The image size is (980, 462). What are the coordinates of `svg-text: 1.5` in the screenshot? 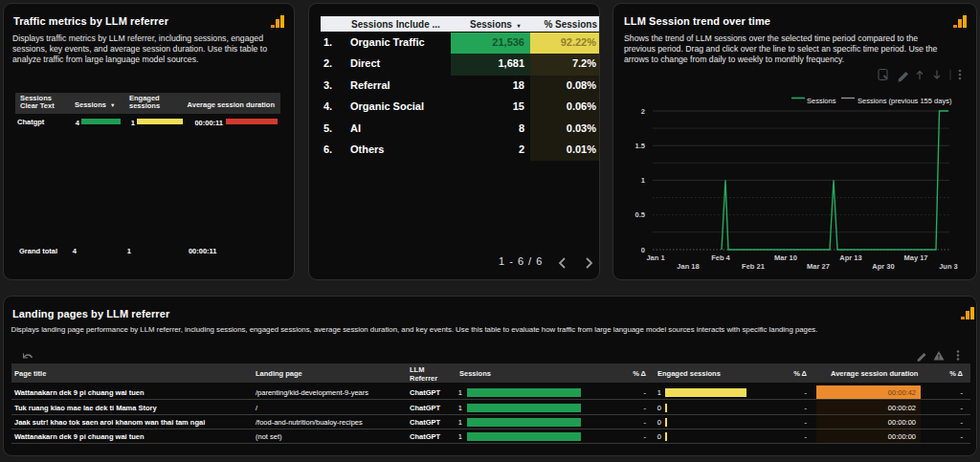 It's located at (640, 145).